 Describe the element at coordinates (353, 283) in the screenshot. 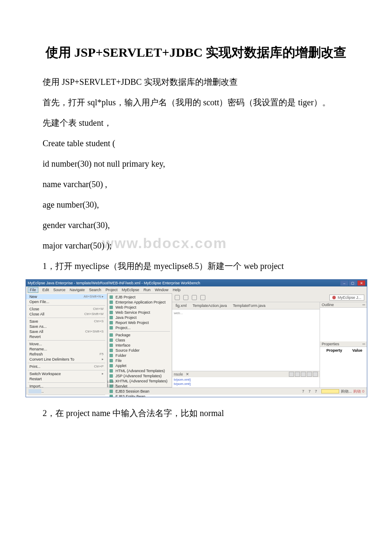

I see `maximize-icon: ▢` at that location.